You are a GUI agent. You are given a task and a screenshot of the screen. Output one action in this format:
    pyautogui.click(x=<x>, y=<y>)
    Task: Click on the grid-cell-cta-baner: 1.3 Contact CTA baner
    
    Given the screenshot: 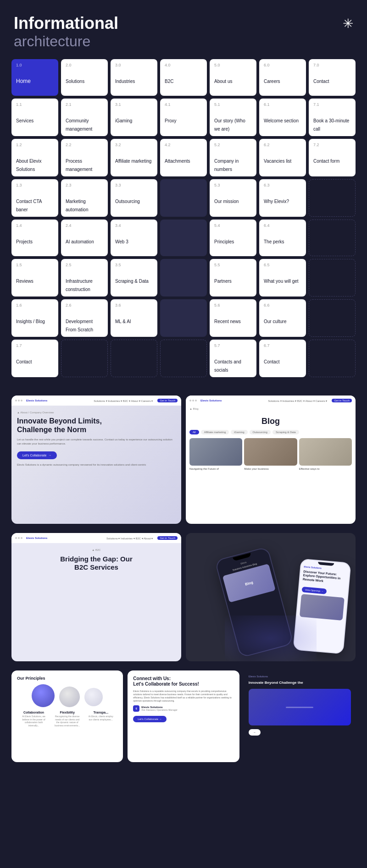 What is the action you would take?
    pyautogui.click(x=35, y=198)
    